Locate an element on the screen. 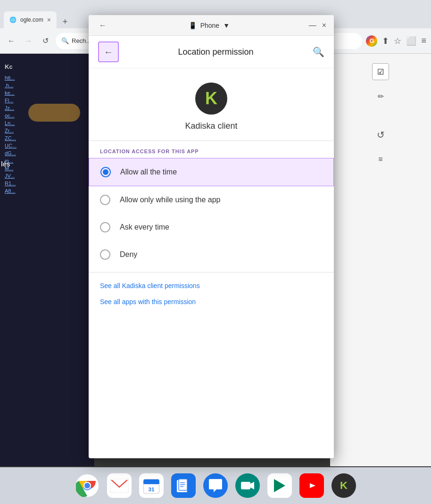  search-icon: 🔍 is located at coordinates (65, 41).